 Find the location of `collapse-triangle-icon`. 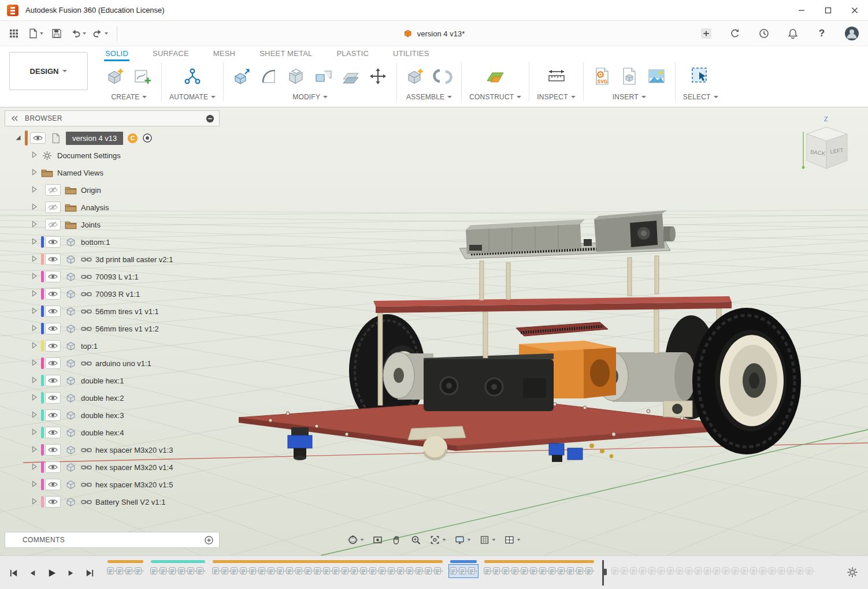

collapse-triangle-icon is located at coordinates (18, 138).